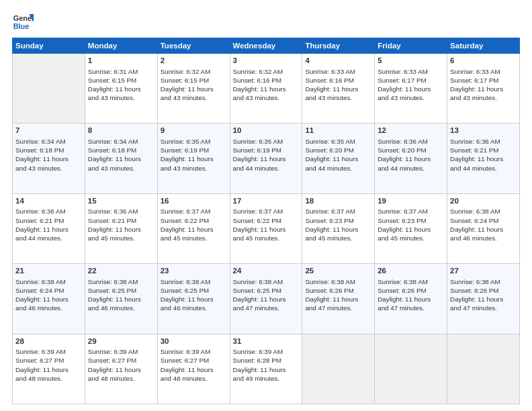  What do you see at coordinates (193, 299) in the screenshot?
I see `calendar-cell: 23Sunrise: 6:38 AM Sunset: 6:25 PM Dayli…` at bounding box center [193, 299].